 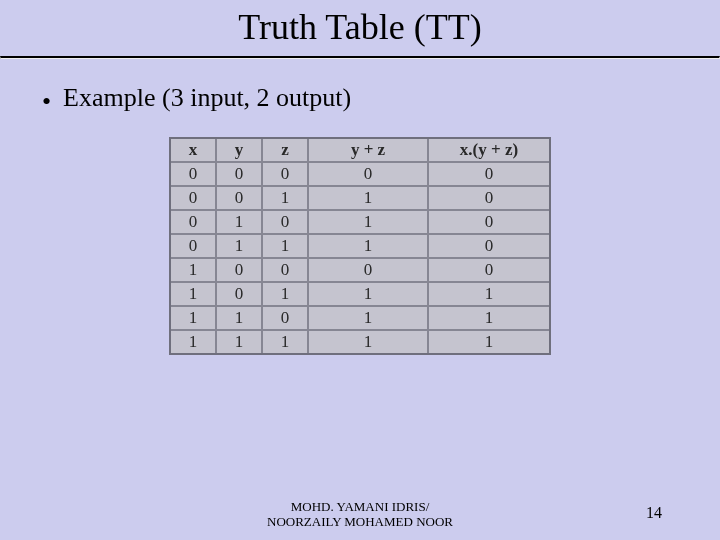 What do you see at coordinates (207, 98) in the screenshot?
I see `bullet-text: Example (3 input, 2 output)` at bounding box center [207, 98].